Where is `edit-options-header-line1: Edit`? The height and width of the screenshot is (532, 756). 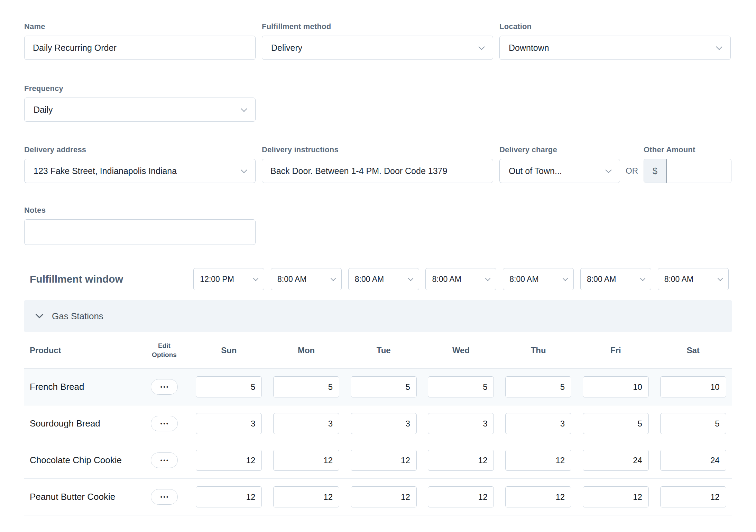 edit-options-header-line1: Edit is located at coordinates (164, 346).